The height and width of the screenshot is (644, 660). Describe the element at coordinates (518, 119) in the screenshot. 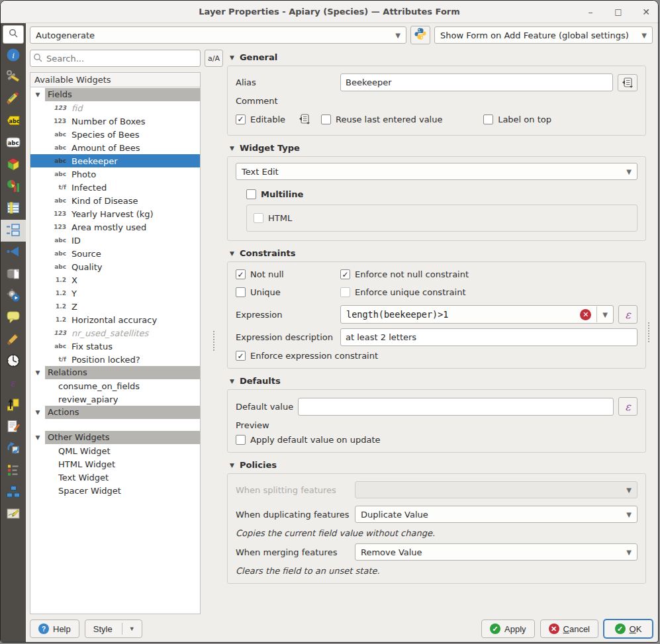

I see `label-on-top-checkbox: Label on top` at that location.